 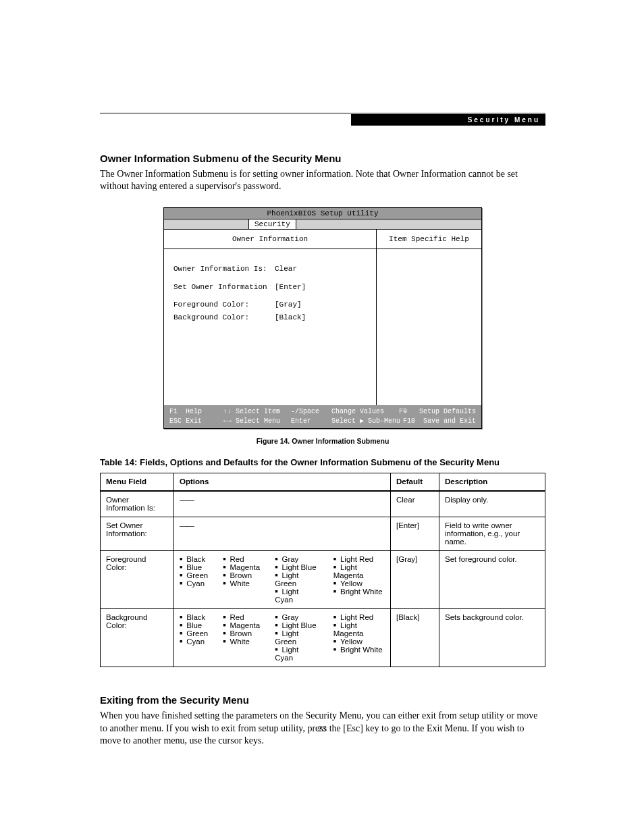 I want to click on bios-field-value: [Enter], so click(x=290, y=288).